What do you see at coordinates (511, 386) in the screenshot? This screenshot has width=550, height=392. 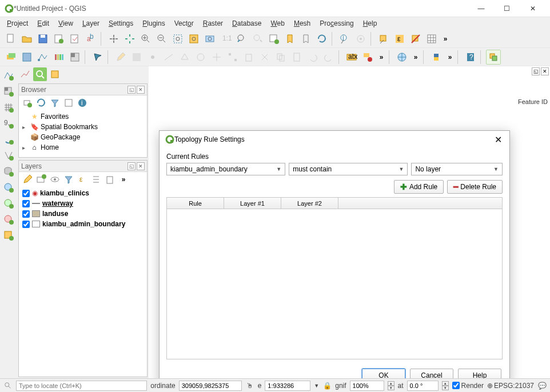 I see `crs-button: ⊕EPSG:21037` at bounding box center [511, 386].